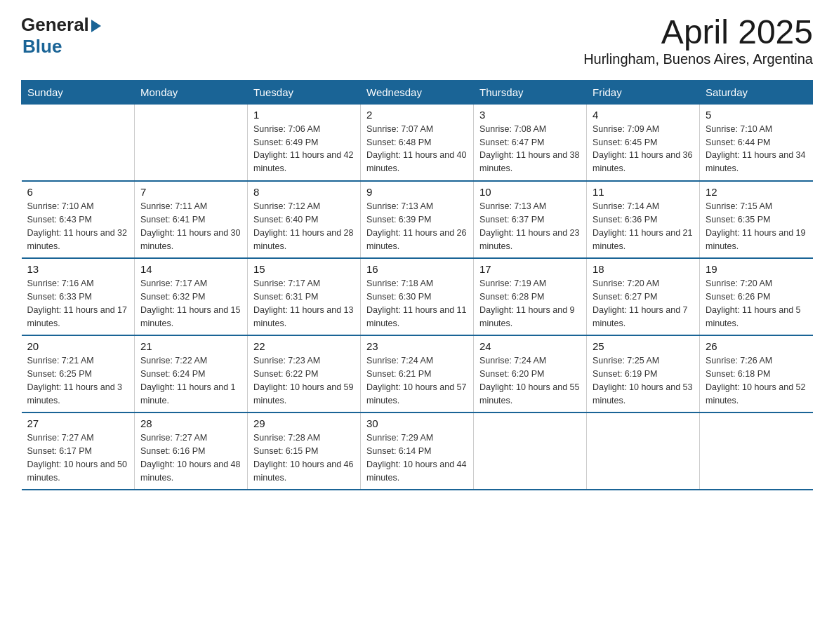  I want to click on day-number: 3, so click(530, 115).